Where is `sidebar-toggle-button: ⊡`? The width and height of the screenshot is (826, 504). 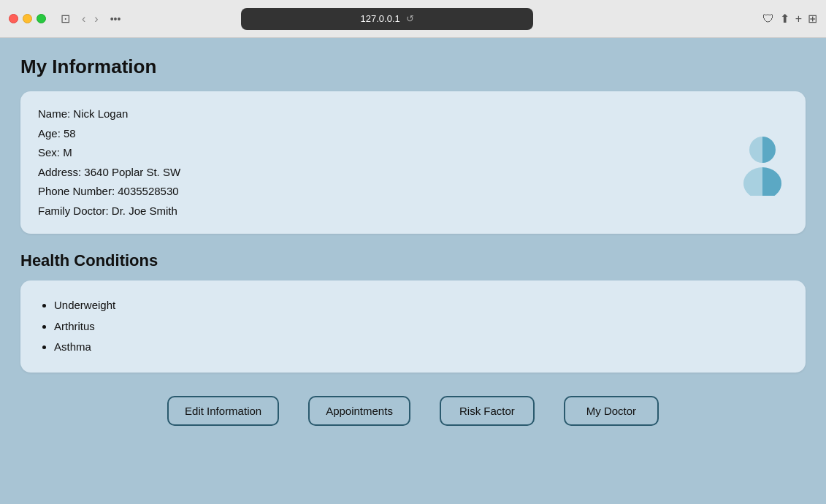 sidebar-toggle-button: ⊡ is located at coordinates (66, 19).